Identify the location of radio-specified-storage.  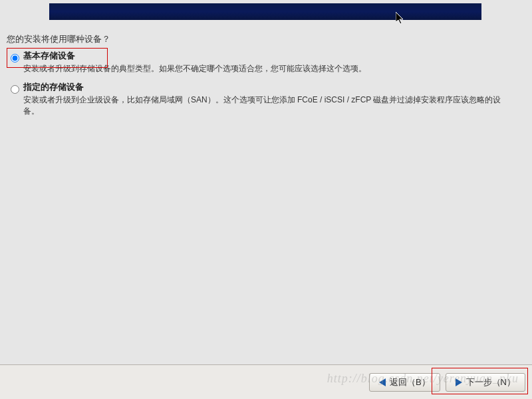
(15, 89).